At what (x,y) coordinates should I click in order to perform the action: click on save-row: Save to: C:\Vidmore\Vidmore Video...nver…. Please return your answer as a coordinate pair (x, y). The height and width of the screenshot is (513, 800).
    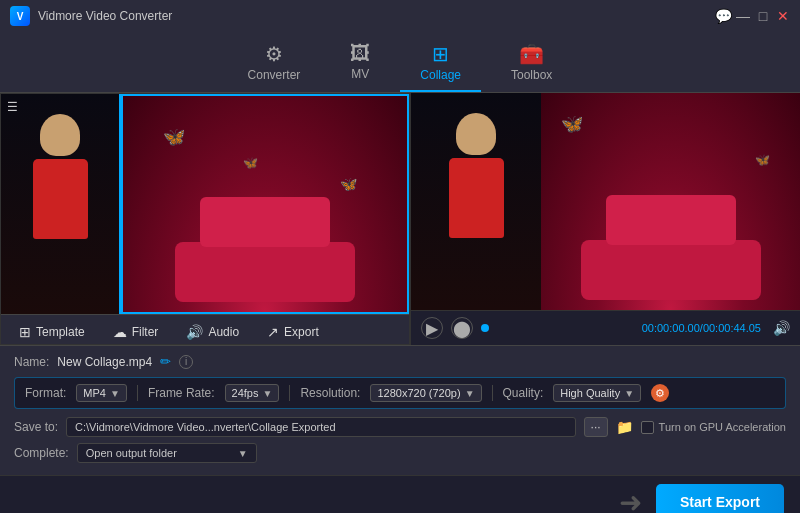
    Looking at the image, I should click on (400, 427).